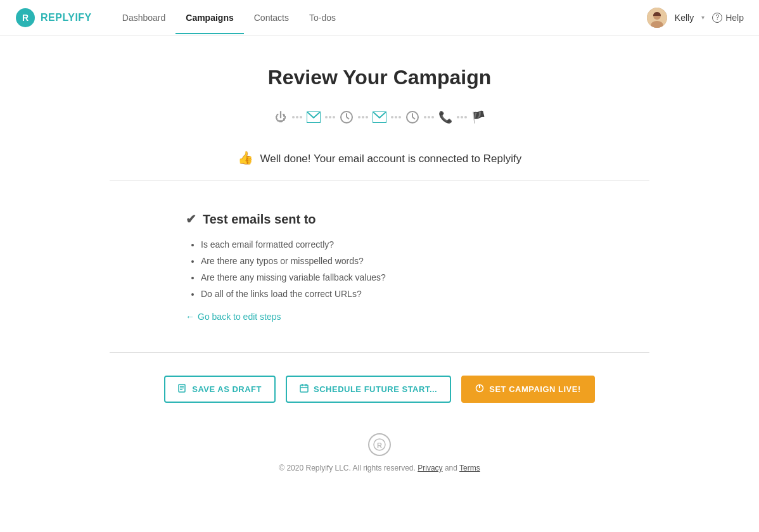 This screenshot has height=532, width=759. I want to click on nav-links: Dashboard Campaigns Contacts To-dos, so click(380, 18).